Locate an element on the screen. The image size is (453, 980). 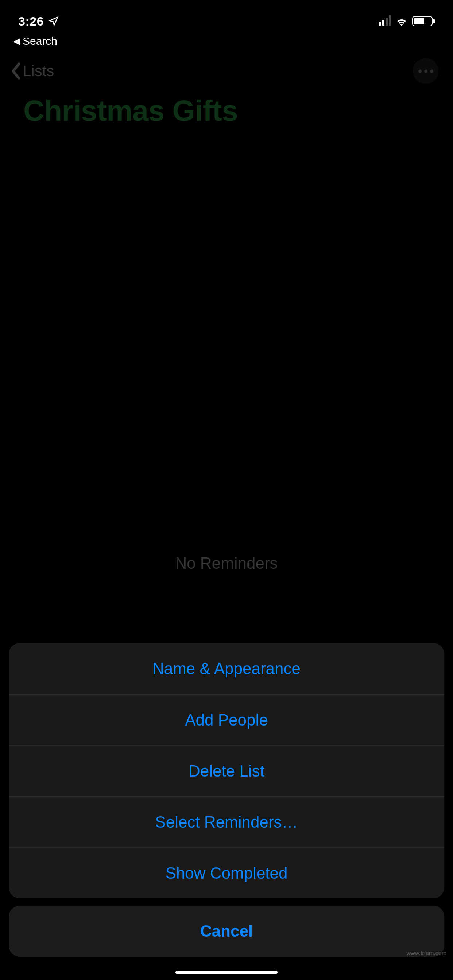
caret-left-icon: ◀ is located at coordinates (16, 41).